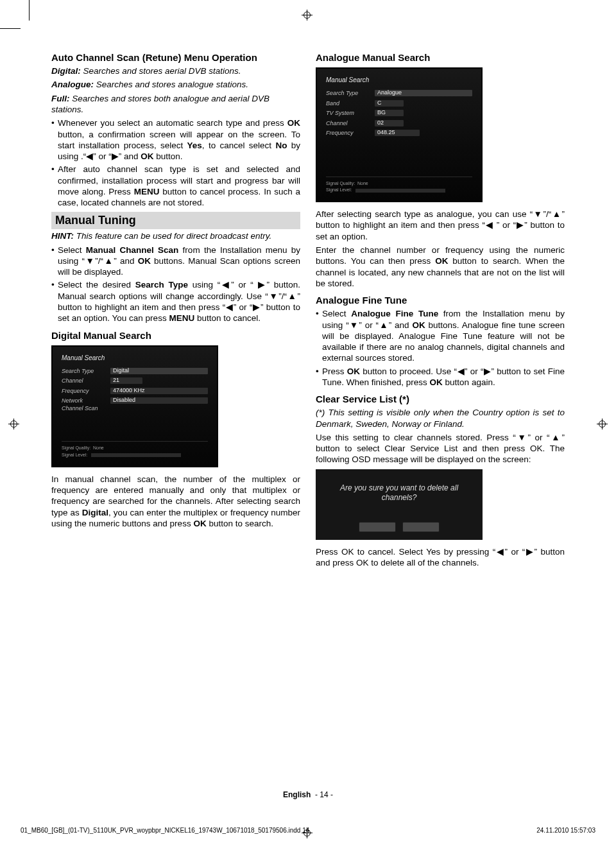 The height and width of the screenshot is (848, 616). What do you see at coordinates (14, 424) in the screenshot?
I see `registration-mark-left` at bounding box center [14, 424].